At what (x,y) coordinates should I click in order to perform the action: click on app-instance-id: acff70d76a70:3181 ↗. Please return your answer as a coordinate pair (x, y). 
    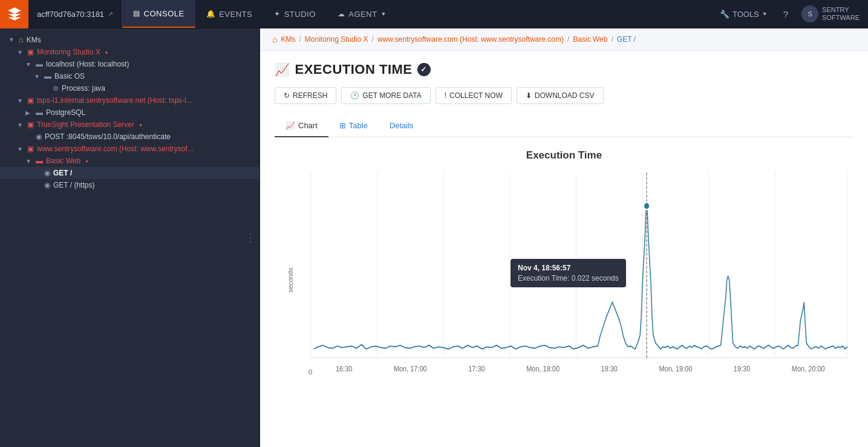
    Looking at the image, I should click on (75, 14).